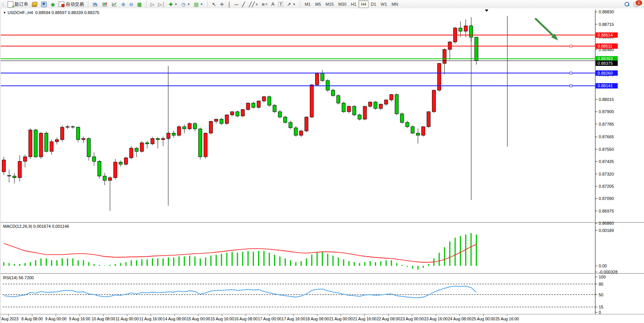  What do you see at coordinates (214, 4) in the screenshot?
I see `cursor-tool-button: ↖` at bounding box center [214, 4].